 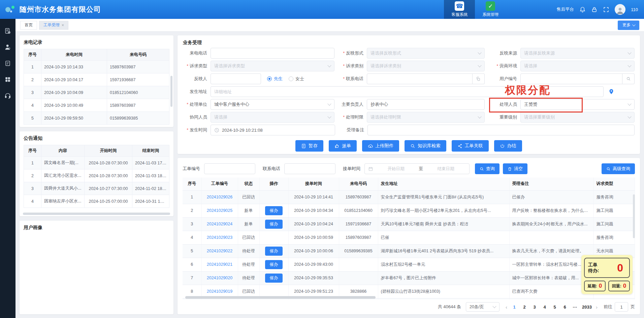 I want to click on nav-customer-service: ☎ 客服系统, so click(x=459, y=9).